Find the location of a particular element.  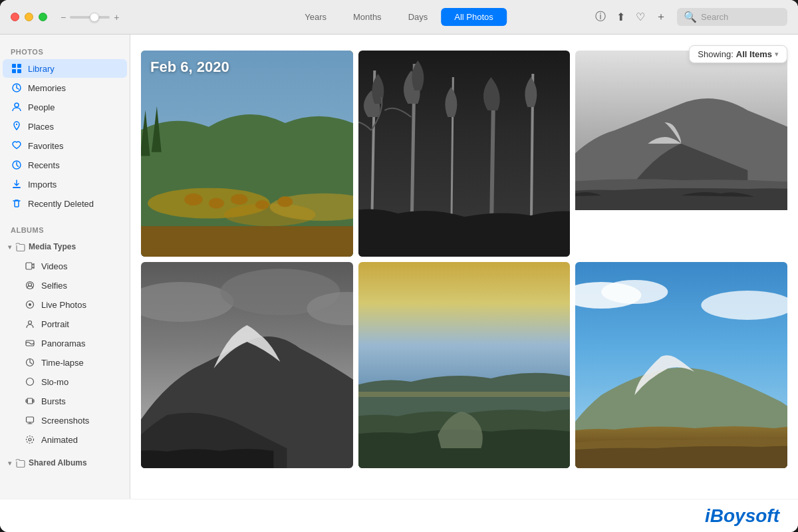

slo-mo-label: Slo-mo is located at coordinates (55, 382).